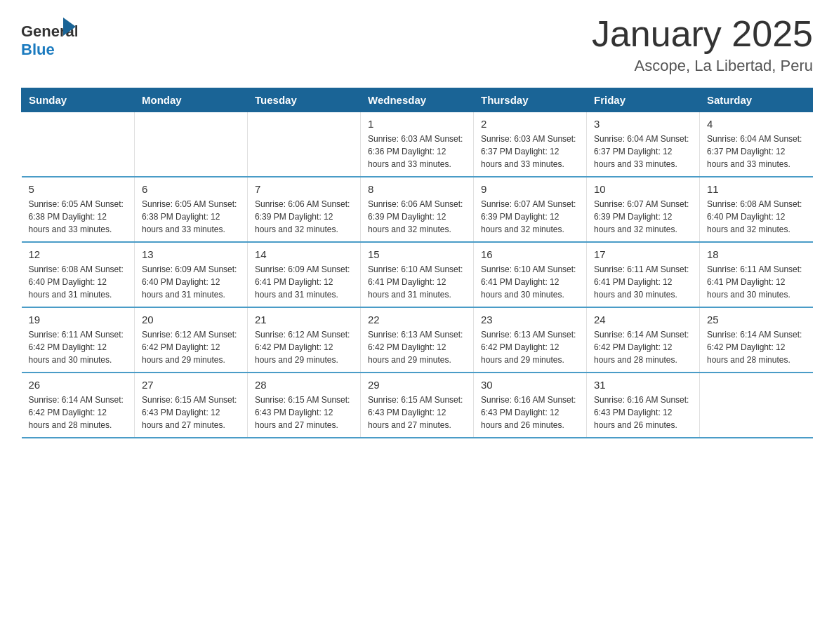 Image resolution: width=834 pixels, height=644 pixels. What do you see at coordinates (191, 384) in the screenshot?
I see `day-number: 27` at bounding box center [191, 384].